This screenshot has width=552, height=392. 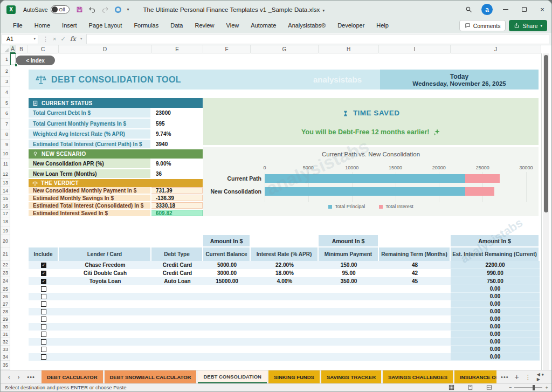 What do you see at coordinates (43, 50) in the screenshot?
I see `column-header-c: C` at bounding box center [43, 50].